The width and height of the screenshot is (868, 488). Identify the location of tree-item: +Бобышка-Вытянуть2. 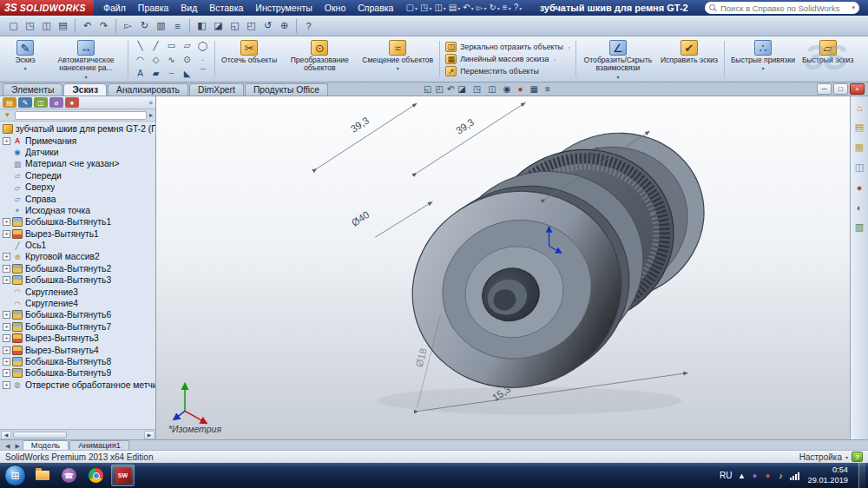
(79, 269).